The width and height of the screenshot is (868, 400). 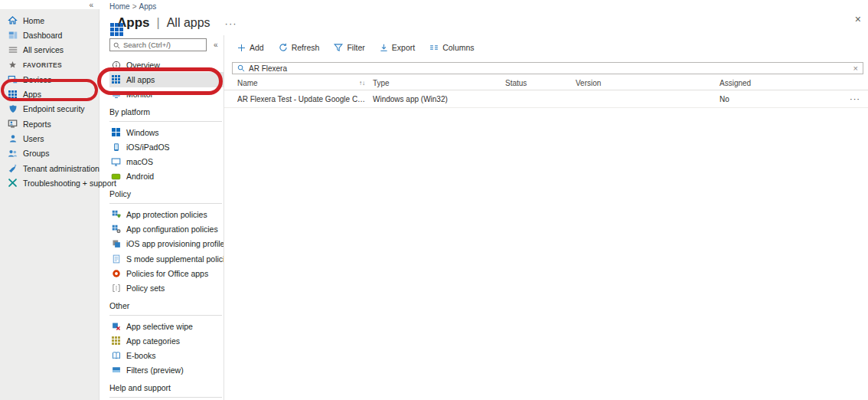 I want to click on blade-item-ios-ipados: iOS/iPadOS, so click(x=167, y=147).